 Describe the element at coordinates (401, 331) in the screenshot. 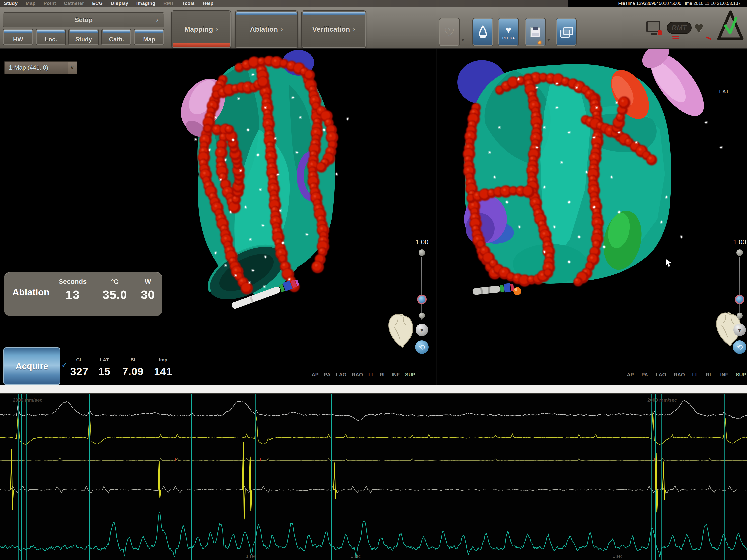

I see `heart-orientation-widget-left` at that location.